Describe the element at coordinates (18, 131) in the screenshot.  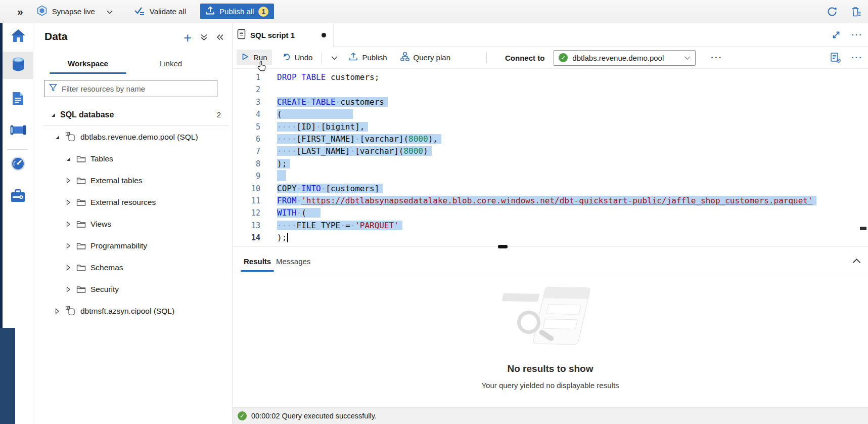
I see `sidebar-item-integrate` at that location.